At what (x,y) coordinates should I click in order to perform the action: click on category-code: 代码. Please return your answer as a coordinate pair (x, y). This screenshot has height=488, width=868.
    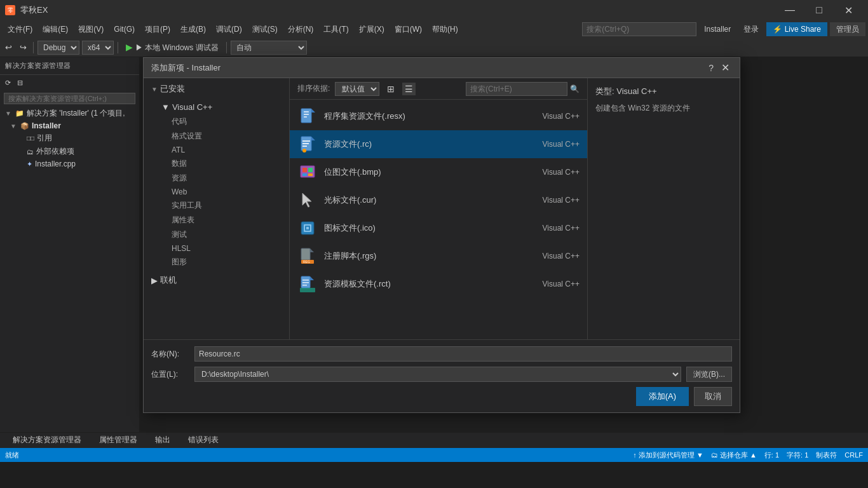
    Looking at the image, I should click on (221, 122).